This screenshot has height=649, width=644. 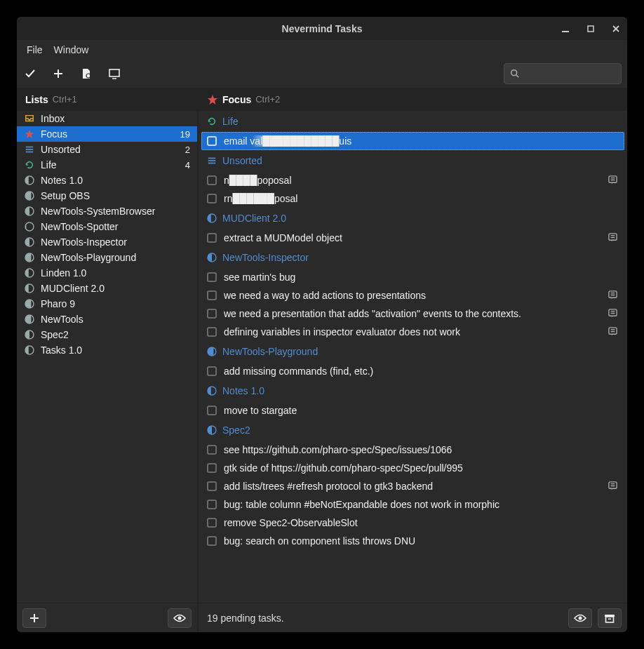 I want to click on menu-window: Window, so click(x=72, y=50).